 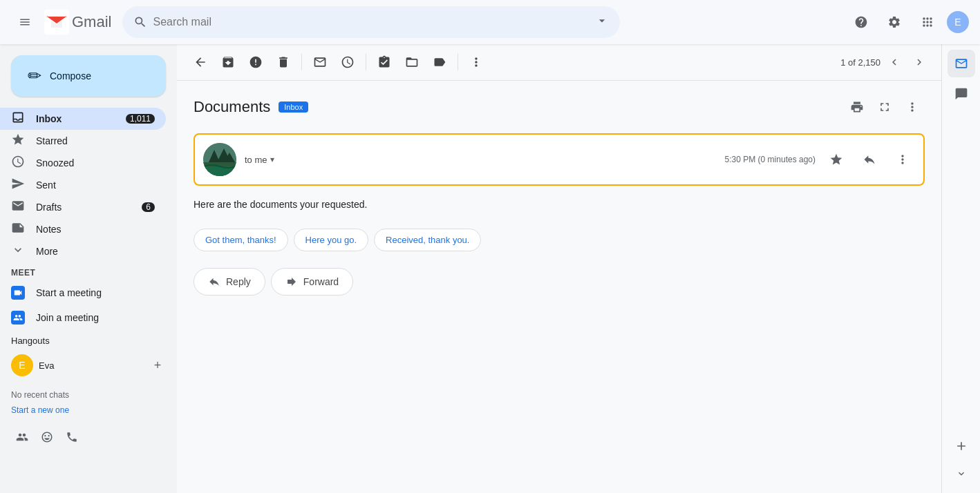 What do you see at coordinates (894, 22) in the screenshot?
I see `settings-button` at bounding box center [894, 22].